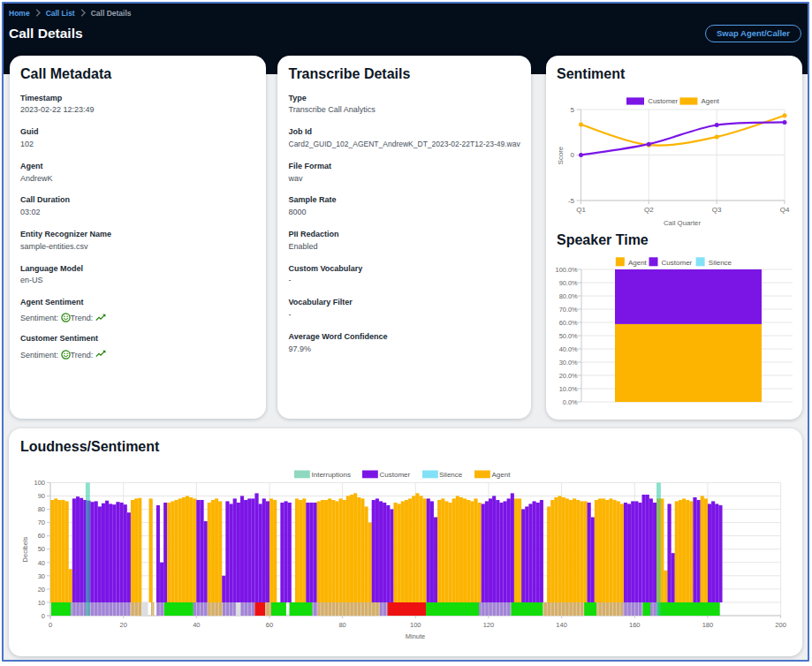  I want to click on svg-text: -5, so click(572, 201).